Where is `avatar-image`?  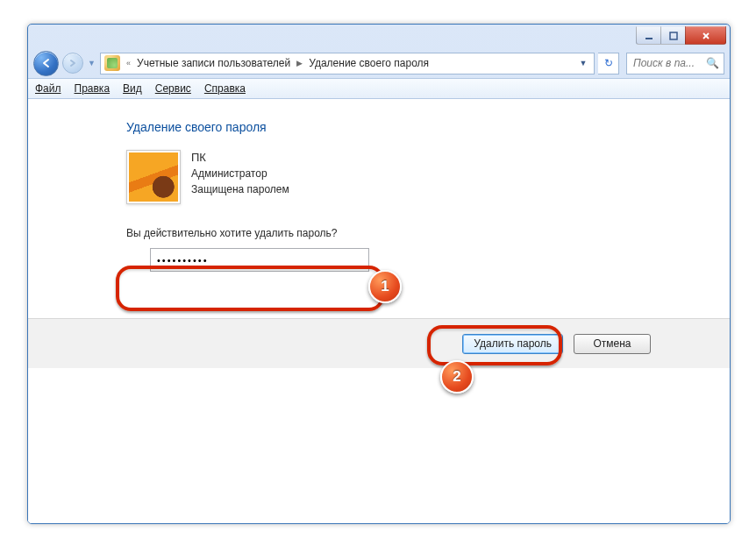
avatar-image is located at coordinates (153, 177).